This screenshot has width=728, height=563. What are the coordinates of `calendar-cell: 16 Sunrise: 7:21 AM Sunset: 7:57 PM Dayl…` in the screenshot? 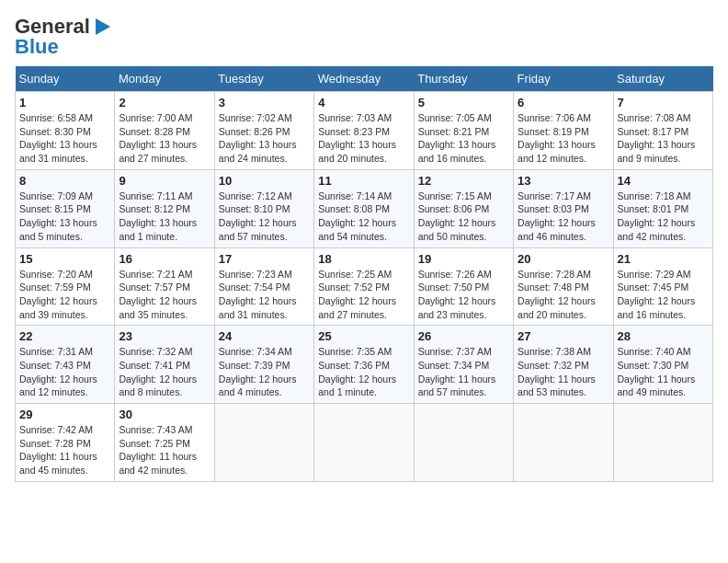 It's located at (165, 287).